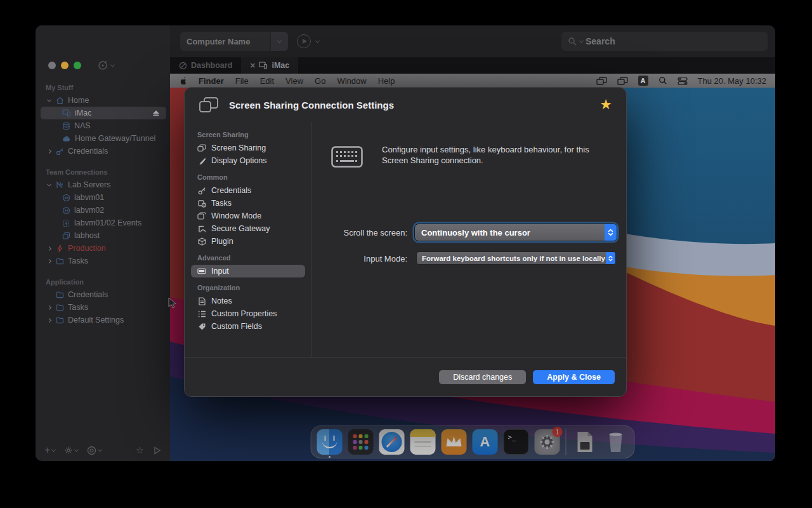 Image resolution: width=812 pixels, height=508 pixels. Describe the element at coordinates (248, 257) in the screenshot. I see `nav-section-advanced: Advanced` at that location.